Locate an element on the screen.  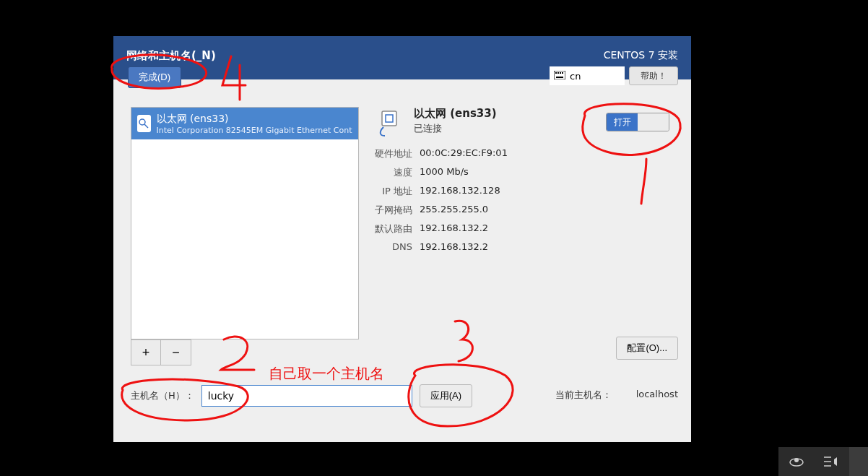
done-button: 完成(D) is located at coordinates (155, 77).